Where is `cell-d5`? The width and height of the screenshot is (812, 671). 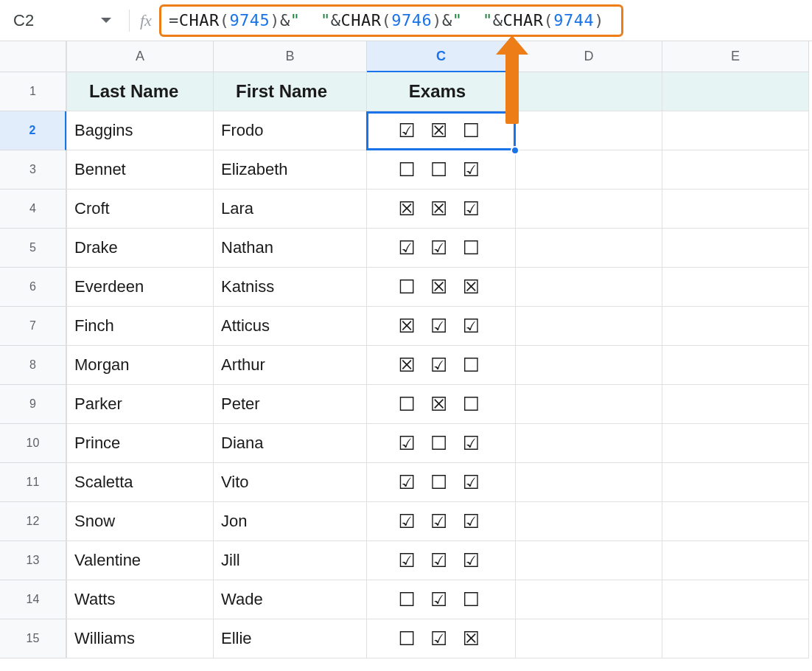
cell-d5 is located at coordinates (589, 248).